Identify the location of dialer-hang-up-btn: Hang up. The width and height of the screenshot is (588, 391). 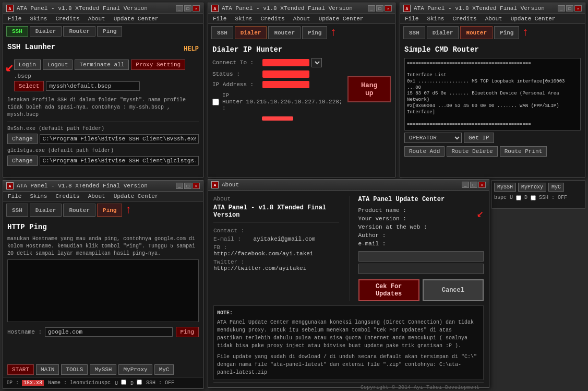
(369, 89).